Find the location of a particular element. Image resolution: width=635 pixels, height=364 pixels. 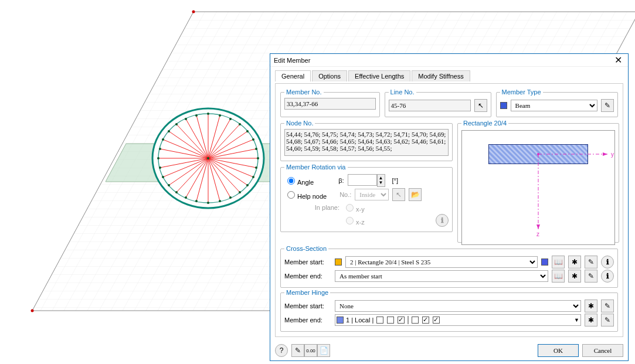

member-type-color is located at coordinates (504, 106).